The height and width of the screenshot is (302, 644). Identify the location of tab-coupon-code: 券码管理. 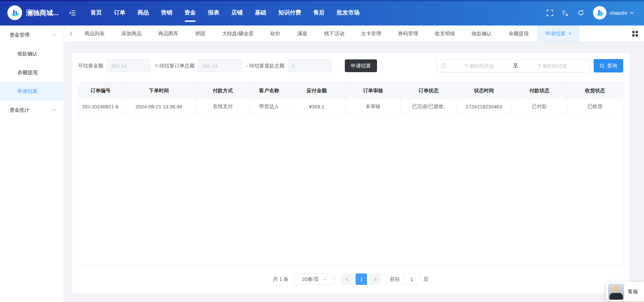
(408, 34).